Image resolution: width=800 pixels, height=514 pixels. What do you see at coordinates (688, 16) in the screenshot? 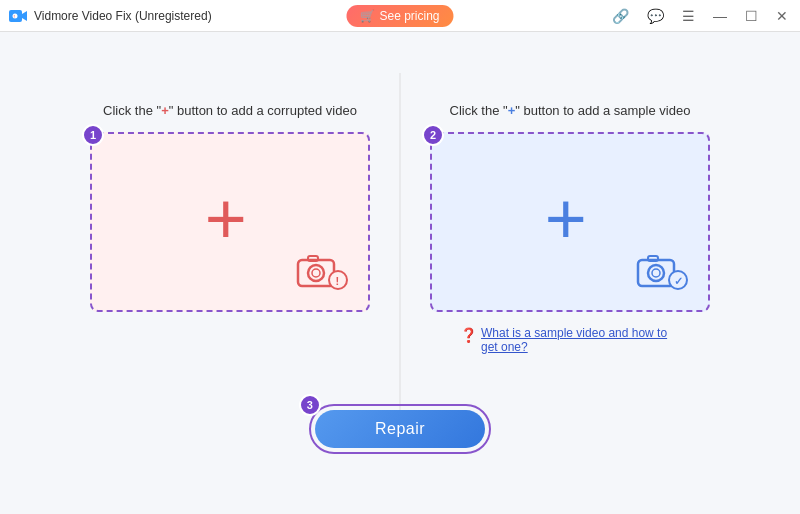
I see `menu-icon: ☰` at bounding box center [688, 16].